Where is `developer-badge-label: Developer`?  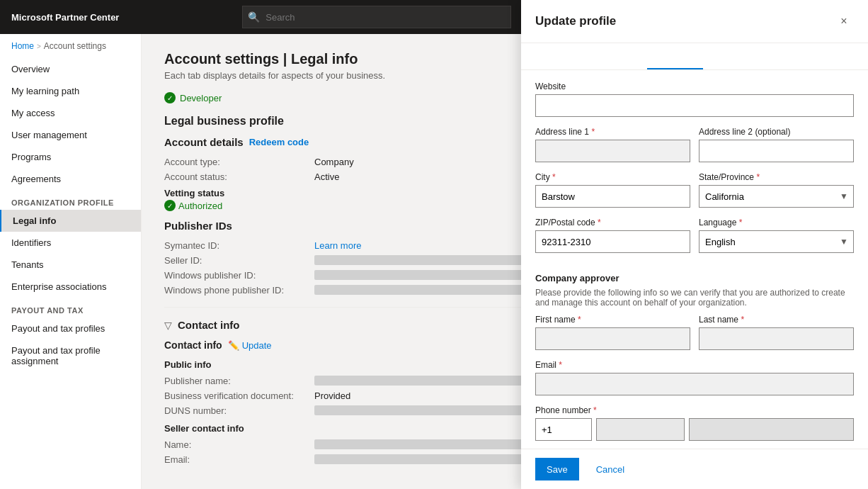
developer-badge-label: Developer is located at coordinates (201, 98).